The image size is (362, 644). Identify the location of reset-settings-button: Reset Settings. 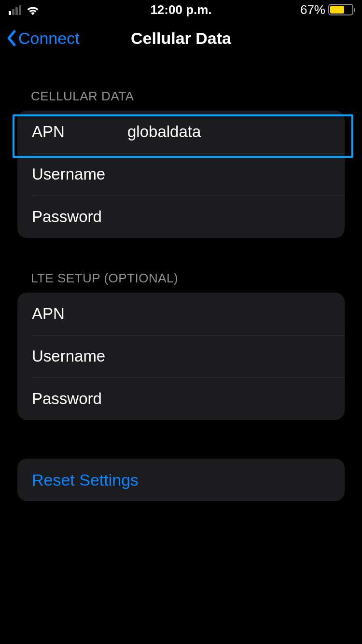
(181, 480).